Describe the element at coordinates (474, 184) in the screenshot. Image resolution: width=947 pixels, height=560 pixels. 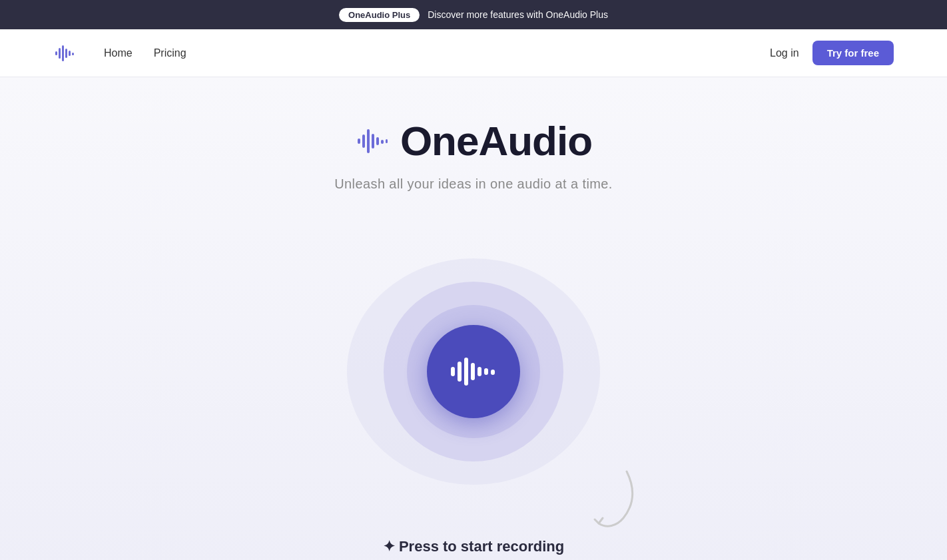
I see `hero-subtitle: Unleash all your ideas in one audio at a…` at that location.